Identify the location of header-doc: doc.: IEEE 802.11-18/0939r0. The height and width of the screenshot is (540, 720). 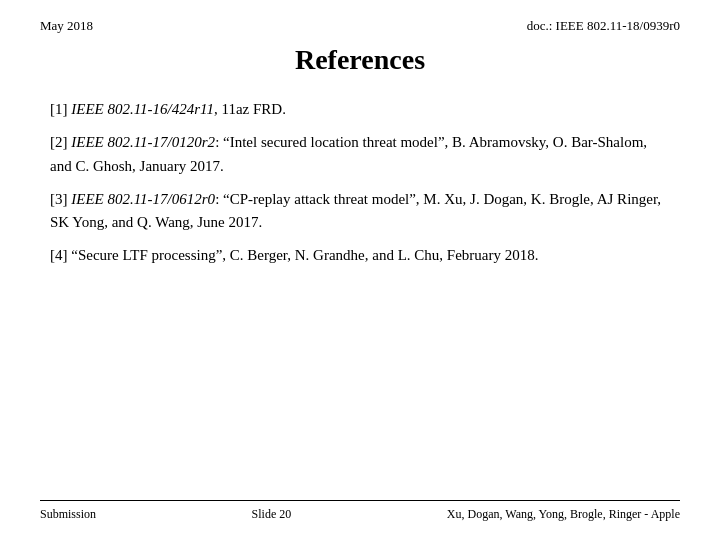
(604, 26).